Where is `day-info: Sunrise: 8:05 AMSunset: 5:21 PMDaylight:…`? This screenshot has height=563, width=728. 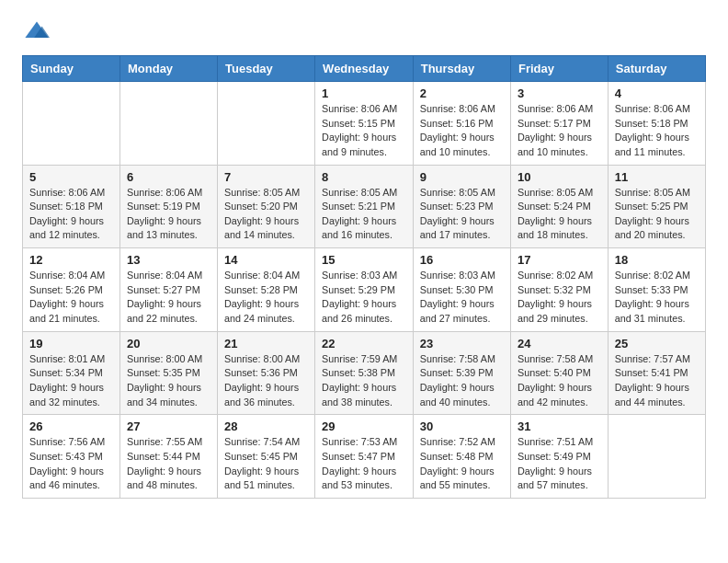
day-info: Sunrise: 8:05 AMSunset: 5:21 PMDaylight:… is located at coordinates (364, 215).